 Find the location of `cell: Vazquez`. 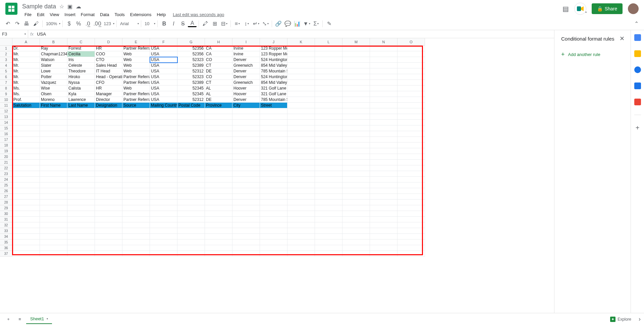

cell: Vazquez is located at coordinates (54, 83).